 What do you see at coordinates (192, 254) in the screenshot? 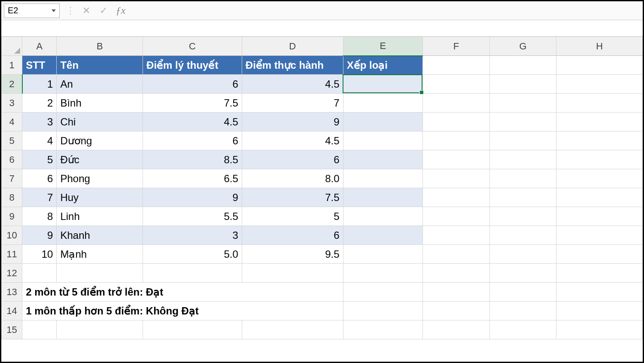
I see `cell-C11: 5.0` at bounding box center [192, 254].